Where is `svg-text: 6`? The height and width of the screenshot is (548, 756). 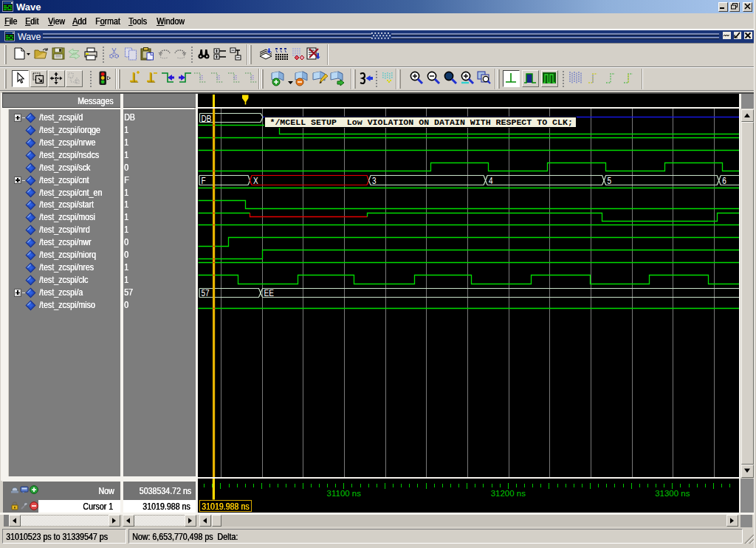 svg-text: 6 is located at coordinates (724, 180).